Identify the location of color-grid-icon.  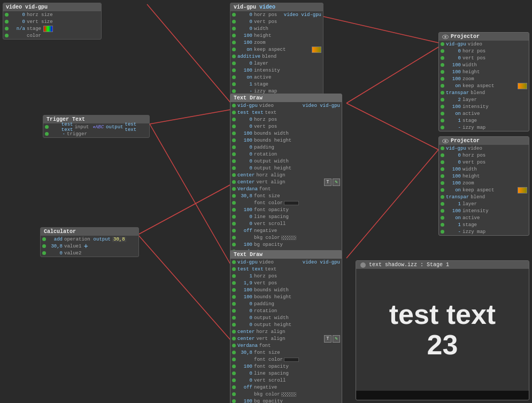
(48, 29).